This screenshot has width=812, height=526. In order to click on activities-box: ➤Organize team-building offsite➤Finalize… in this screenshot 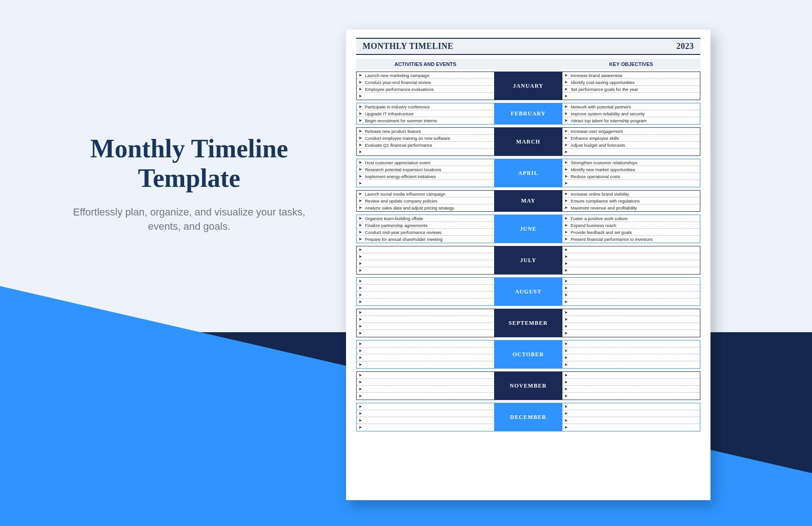, I will do `click(425, 229)`.